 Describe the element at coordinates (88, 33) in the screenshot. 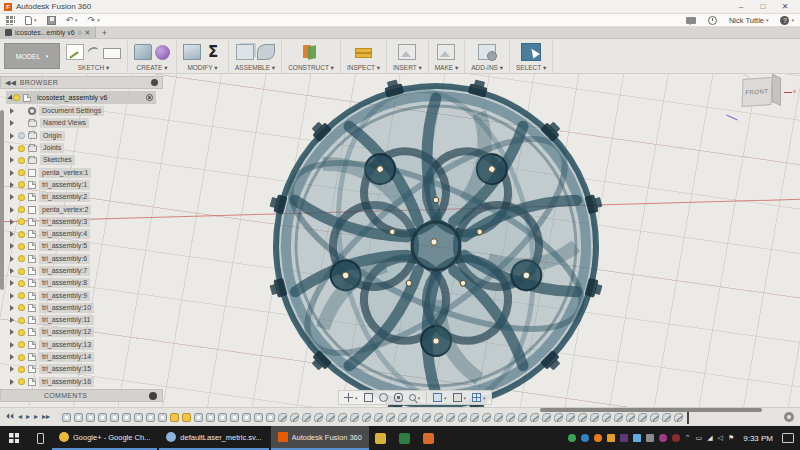

I see `tab-close-icon: ✕` at that location.